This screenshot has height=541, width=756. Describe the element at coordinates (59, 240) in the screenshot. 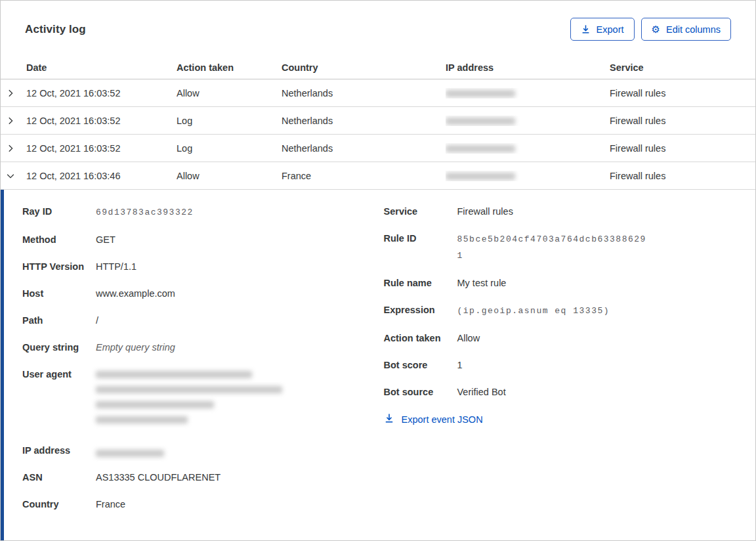

I see `detail-label: Method` at that location.